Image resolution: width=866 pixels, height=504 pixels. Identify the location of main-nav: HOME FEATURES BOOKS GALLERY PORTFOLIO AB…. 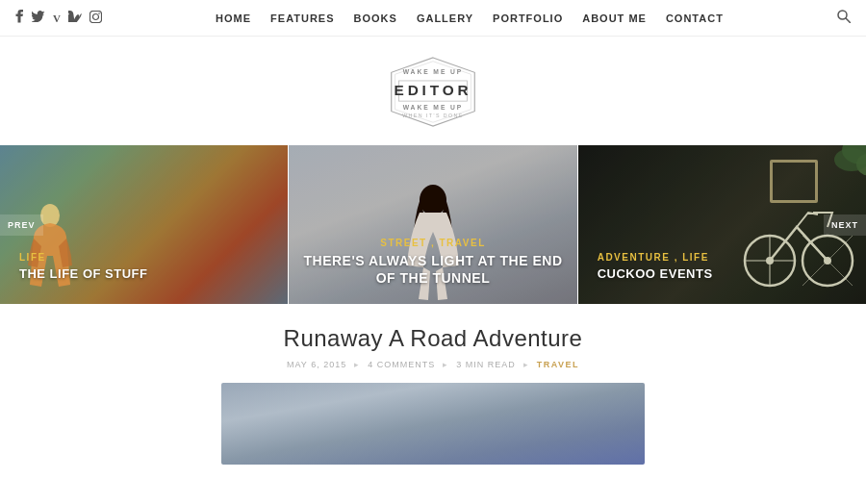
(470, 18).